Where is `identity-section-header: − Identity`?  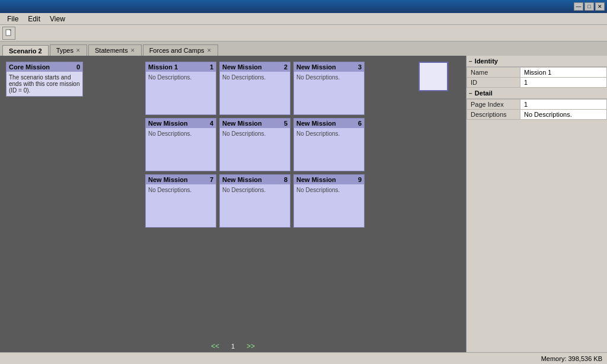 identity-section-header: − Identity is located at coordinates (537, 62).